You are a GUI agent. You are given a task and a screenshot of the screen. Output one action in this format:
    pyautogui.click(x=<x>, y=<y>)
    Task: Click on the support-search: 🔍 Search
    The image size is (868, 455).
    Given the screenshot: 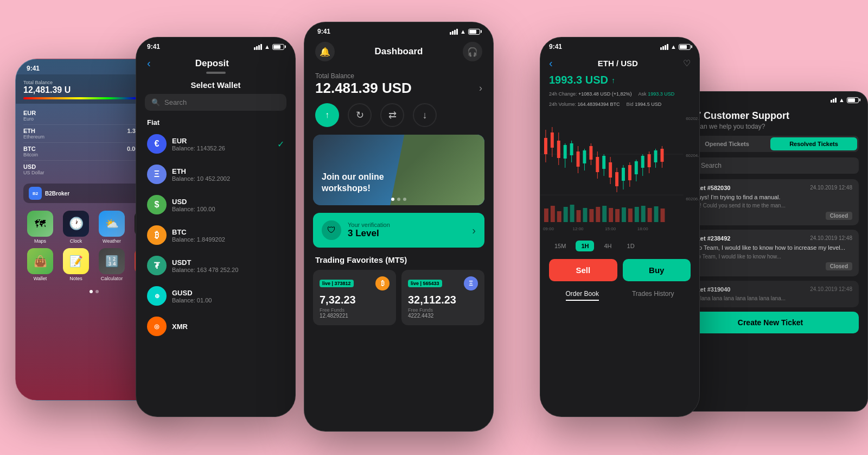 What is the action you would take?
    pyautogui.click(x=770, y=166)
    